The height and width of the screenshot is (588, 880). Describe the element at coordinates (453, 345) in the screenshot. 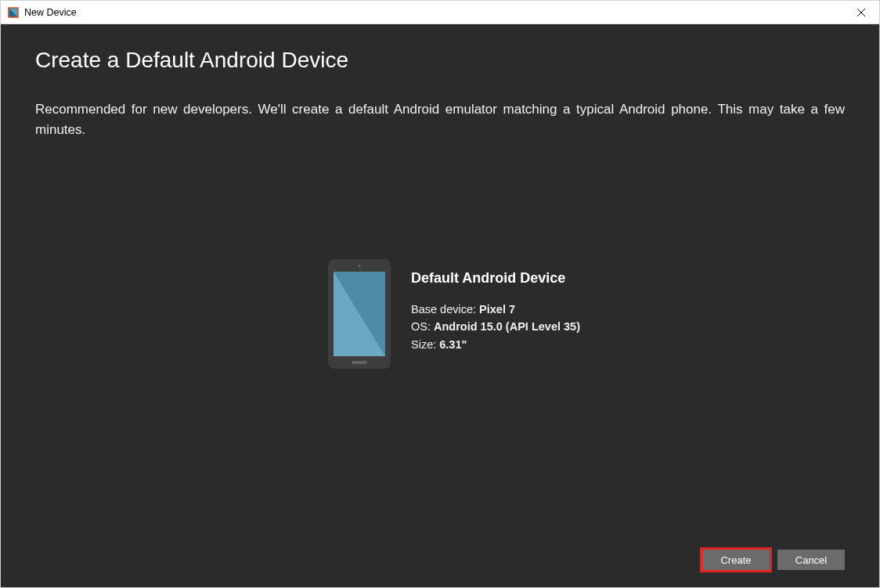

I see `device-size-value: 6.31"` at that location.